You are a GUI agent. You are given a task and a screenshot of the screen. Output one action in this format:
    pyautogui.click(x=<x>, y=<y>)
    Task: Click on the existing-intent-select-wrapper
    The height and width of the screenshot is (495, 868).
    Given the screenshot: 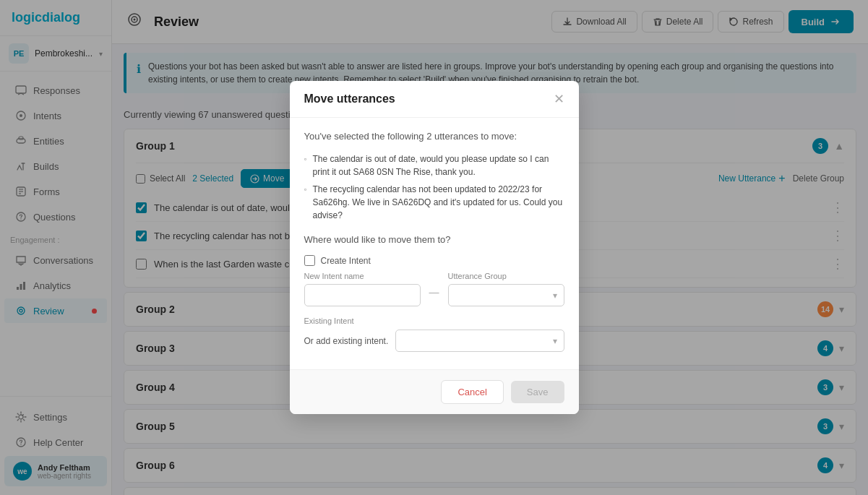 What is the action you would take?
    pyautogui.click(x=480, y=341)
    